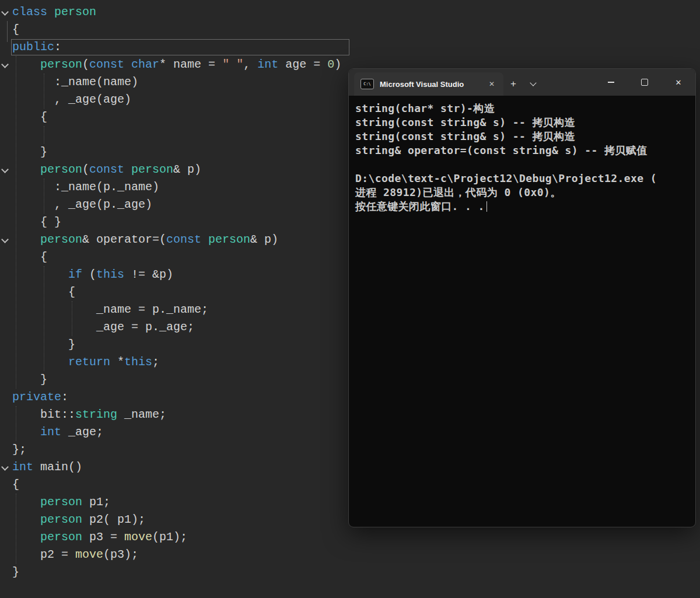  I want to click on code-token: ), so click(338, 64).